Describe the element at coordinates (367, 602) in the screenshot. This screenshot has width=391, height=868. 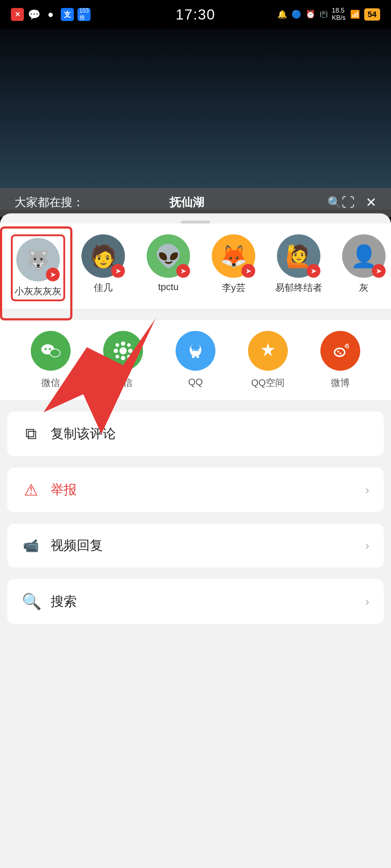
I see `search-chevron: ›` at that location.